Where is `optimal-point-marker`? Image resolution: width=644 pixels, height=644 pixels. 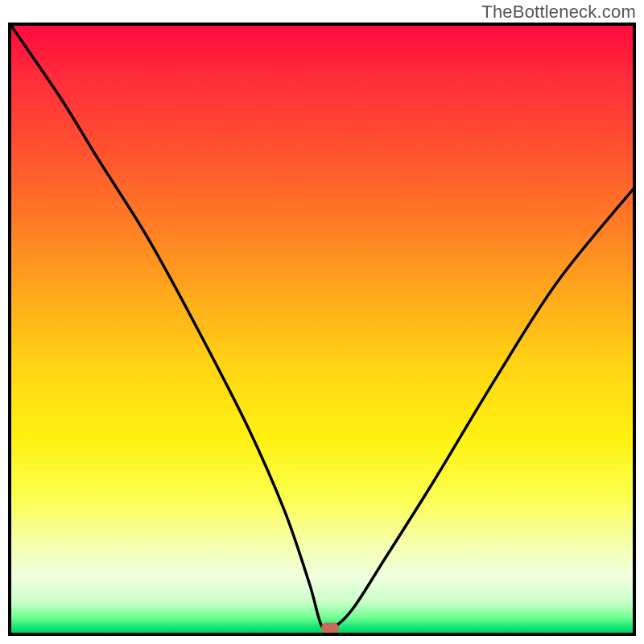
optimal-point-marker is located at coordinates (330, 628).